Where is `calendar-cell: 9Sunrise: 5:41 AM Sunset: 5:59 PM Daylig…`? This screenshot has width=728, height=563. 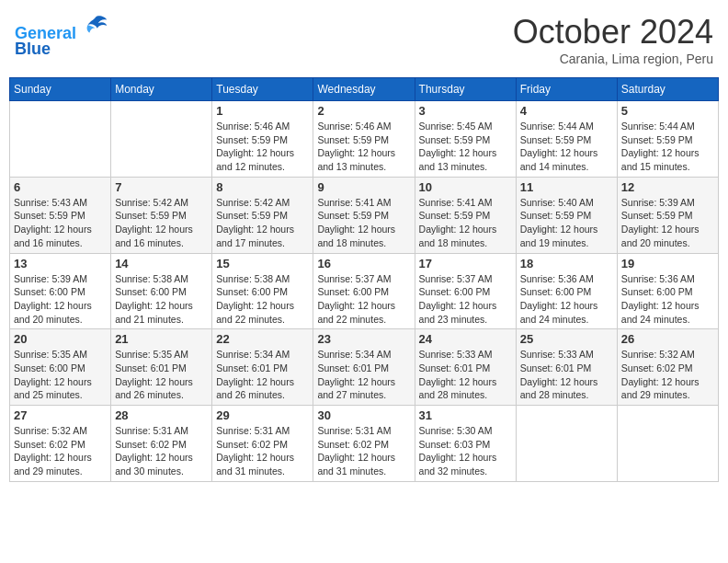 calendar-cell: 9Sunrise: 5:41 AM Sunset: 5:59 PM Daylig… is located at coordinates (364, 215).